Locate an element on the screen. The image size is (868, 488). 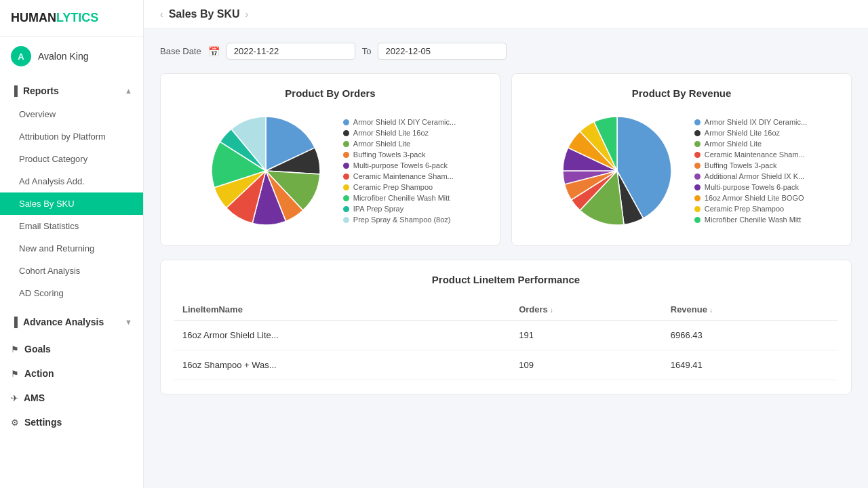
back-arrow-icon: ‹ is located at coordinates (161, 14).